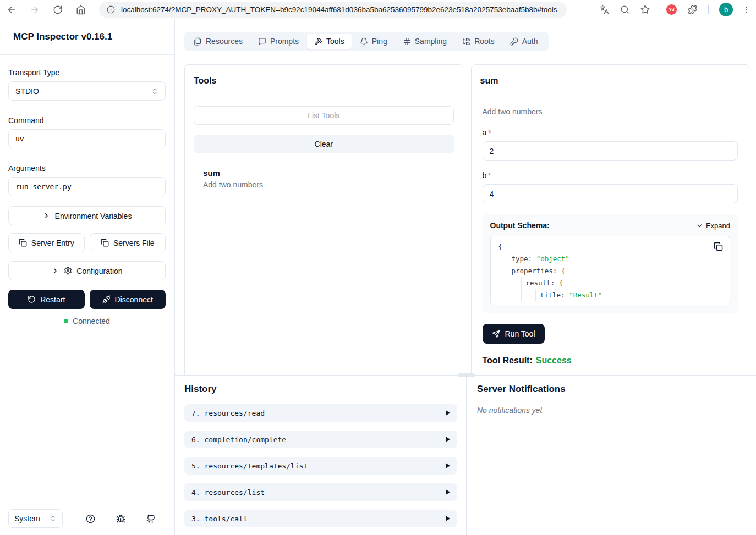 The image size is (756, 535). Describe the element at coordinates (68, 271) in the screenshot. I see `gear-icon` at that location.